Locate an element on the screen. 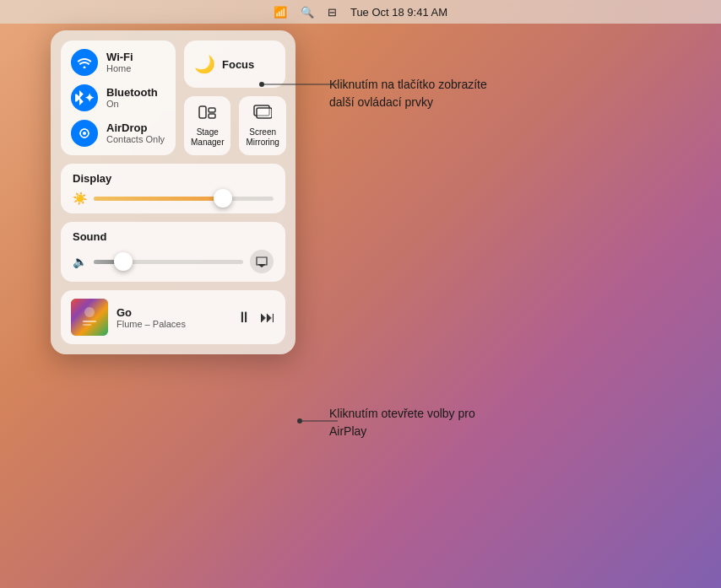  brightness-thumb is located at coordinates (223, 198).